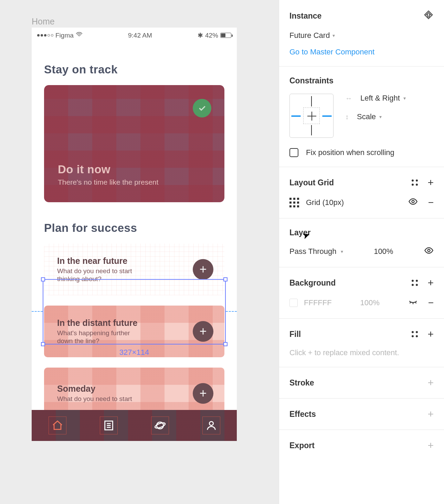 Image resolution: width=444 pixels, height=504 pixels. Describe the element at coordinates (318, 303) in the screenshot. I see `background-hex-input: FFFFFF` at that location.